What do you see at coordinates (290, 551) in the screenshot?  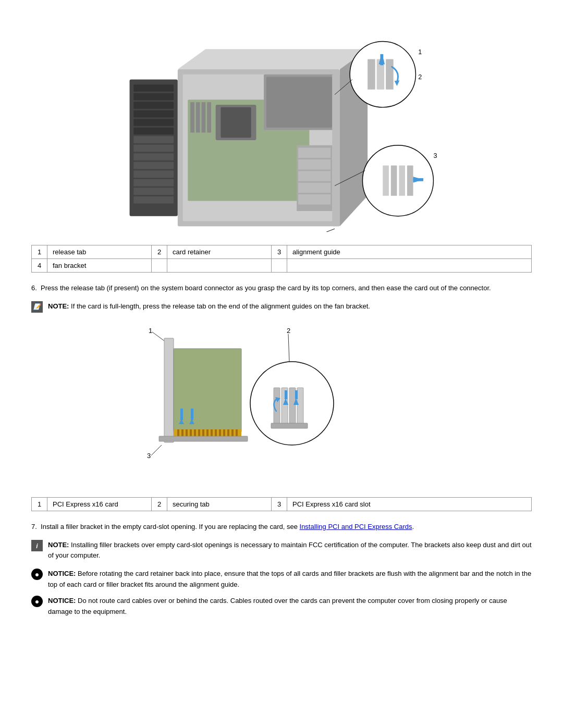 I see `note-2-text: NOTE: Installing filler brackets over em…` at bounding box center [290, 551].